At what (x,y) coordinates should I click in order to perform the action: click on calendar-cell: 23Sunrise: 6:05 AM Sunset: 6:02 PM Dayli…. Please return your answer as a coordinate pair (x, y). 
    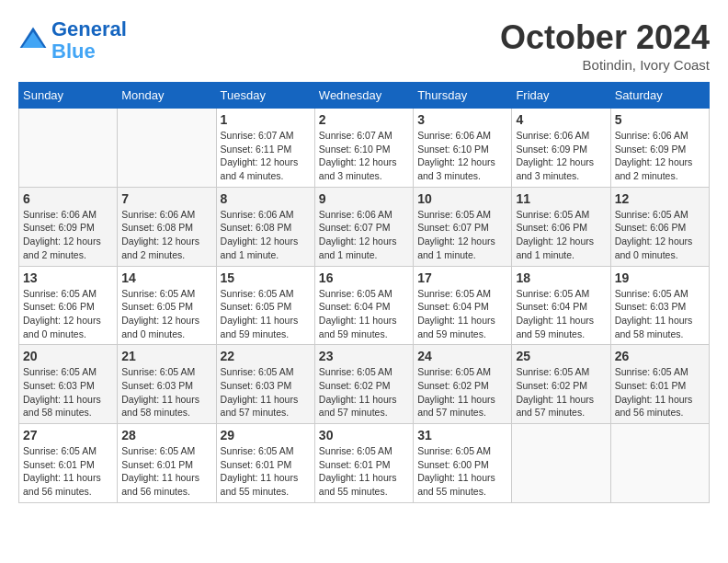
    Looking at the image, I should click on (364, 385).